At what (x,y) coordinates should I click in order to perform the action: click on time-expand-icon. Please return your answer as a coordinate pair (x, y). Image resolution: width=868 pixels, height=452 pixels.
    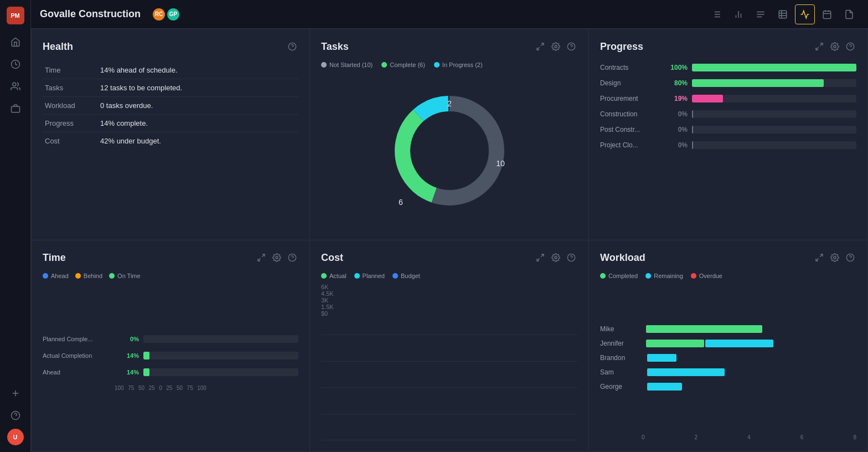
    Looking at the image, I should click on (261, 258).